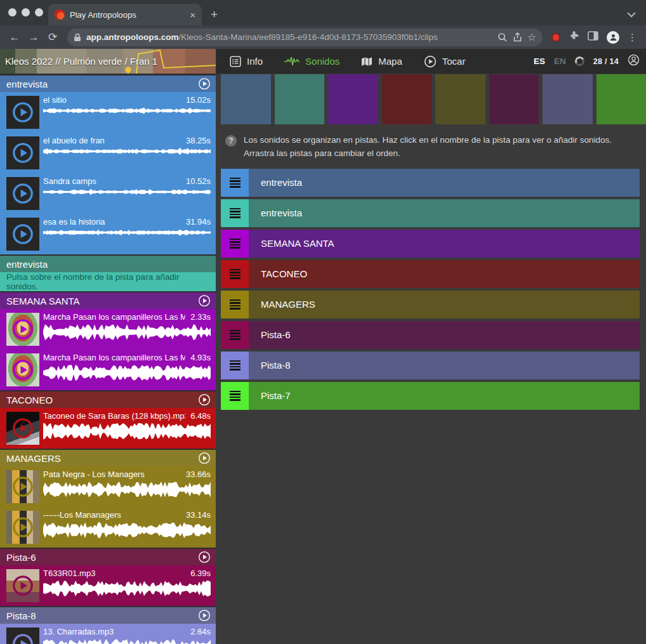 The width and height of the screenshot is (646, 644). I want to click on tab-search-chevron-icon, so click(631, 15).